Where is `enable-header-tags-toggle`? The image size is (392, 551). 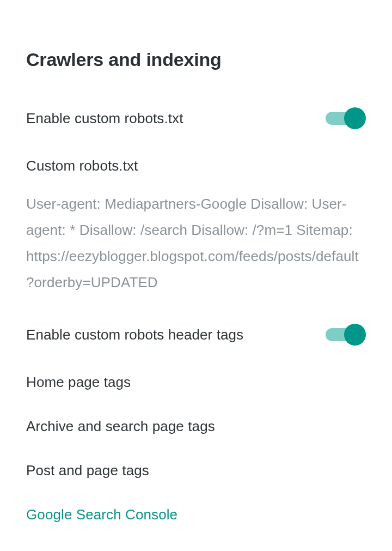 enable-header-tags-toggle is located at coordinates (346, 335).